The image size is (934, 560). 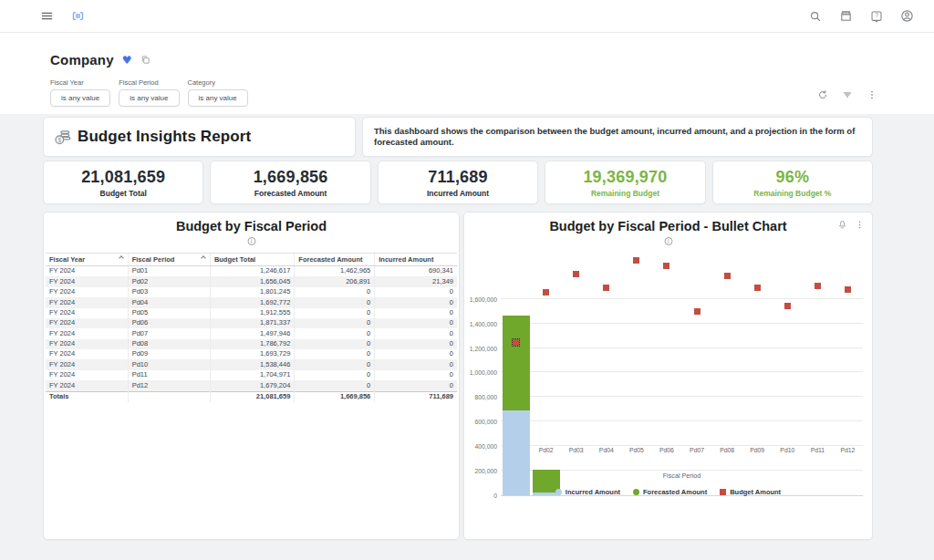 I want to click on table-cell: 1,497,946, so click(x=252, y=334).